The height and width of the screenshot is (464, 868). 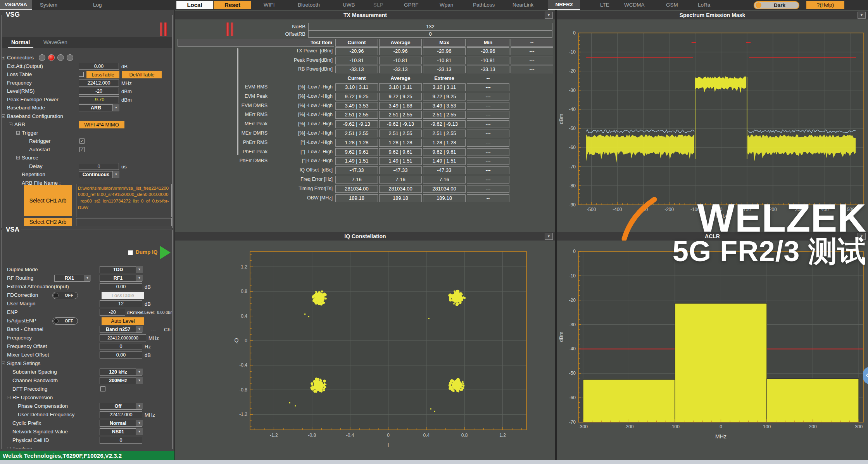 What do you see at coordinates (573, 205) in the screenshot?
I see `svg-text: -90` at bounding box center [573, 205].